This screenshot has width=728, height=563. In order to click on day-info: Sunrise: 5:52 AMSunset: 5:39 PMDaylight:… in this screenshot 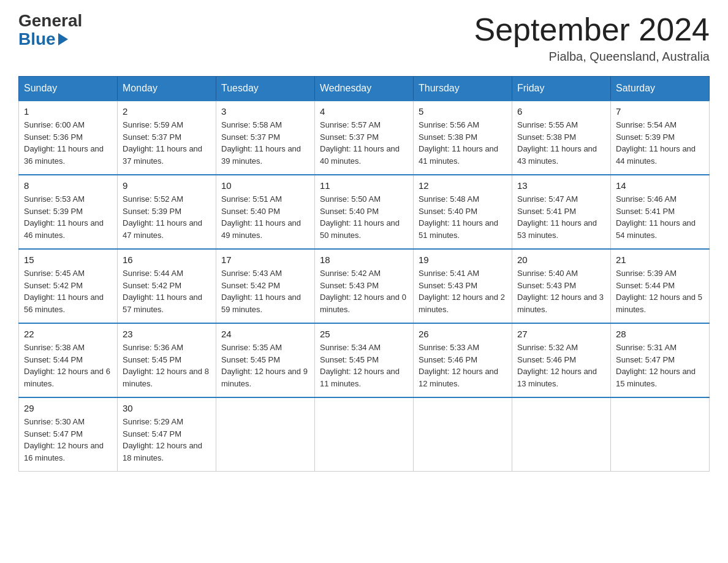, I will do `click(167, 217)`.